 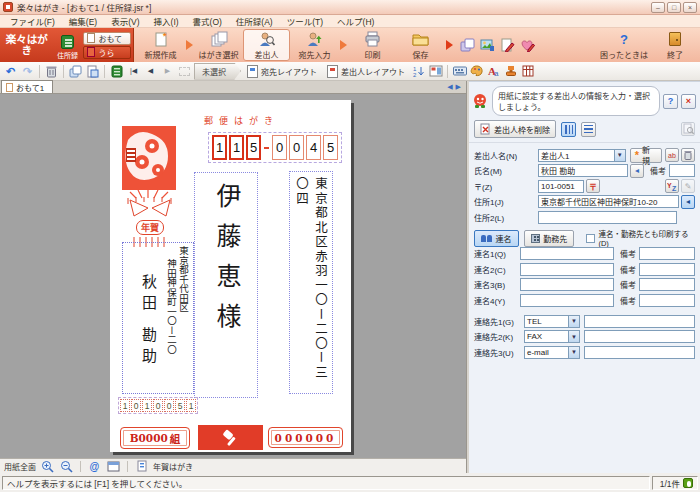 I want to click on address2-field, so click(x=608, y=218).